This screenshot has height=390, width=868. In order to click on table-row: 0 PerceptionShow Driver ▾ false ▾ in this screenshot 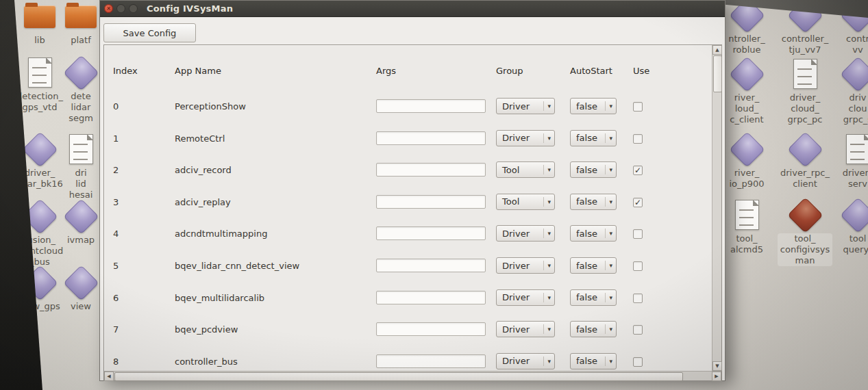, I will do `click(408, 107)`.